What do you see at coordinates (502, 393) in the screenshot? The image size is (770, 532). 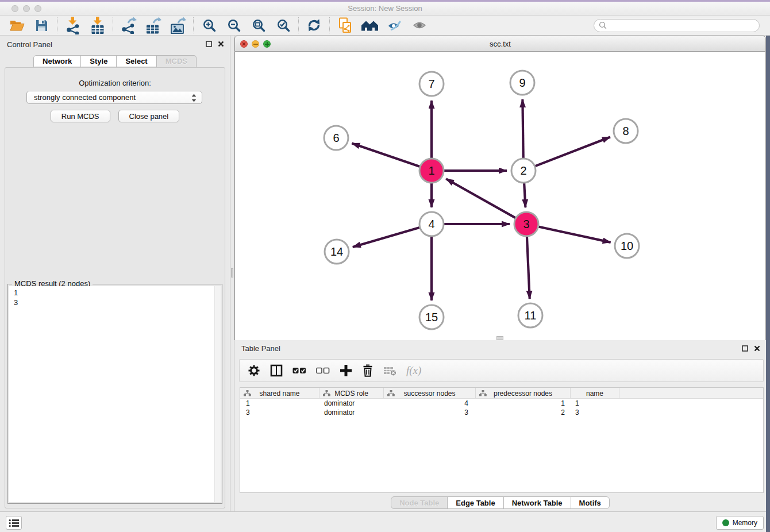 I see `table-header-row: shared nameMCDS rolesuccessor nodesprede…` at bounding box center [502, 393].